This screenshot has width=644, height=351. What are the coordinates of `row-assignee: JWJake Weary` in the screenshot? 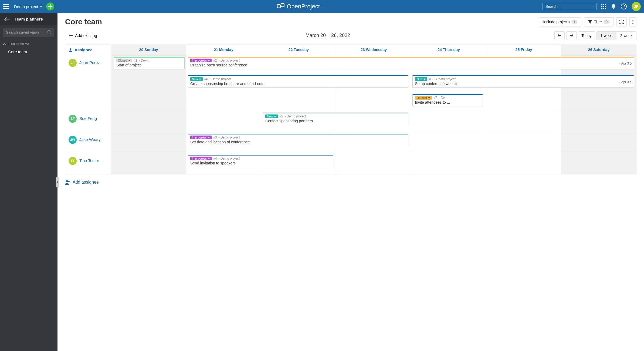 It's located at (88, 143).